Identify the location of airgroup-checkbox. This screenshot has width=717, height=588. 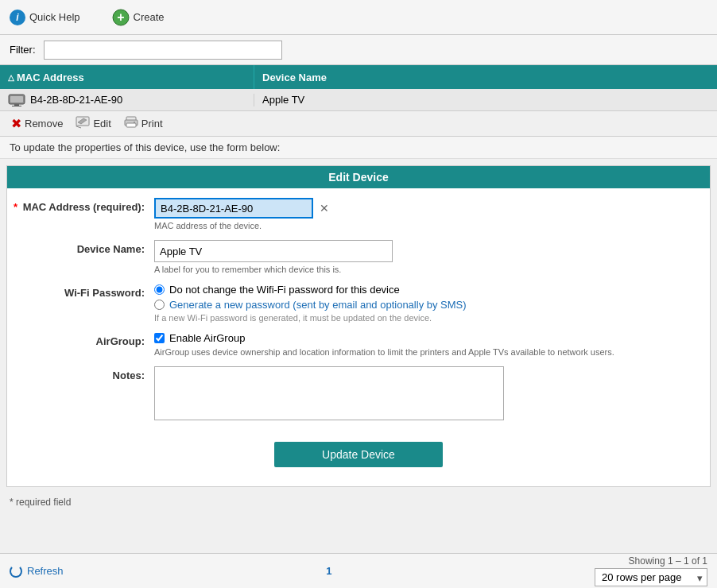
(159, 338).